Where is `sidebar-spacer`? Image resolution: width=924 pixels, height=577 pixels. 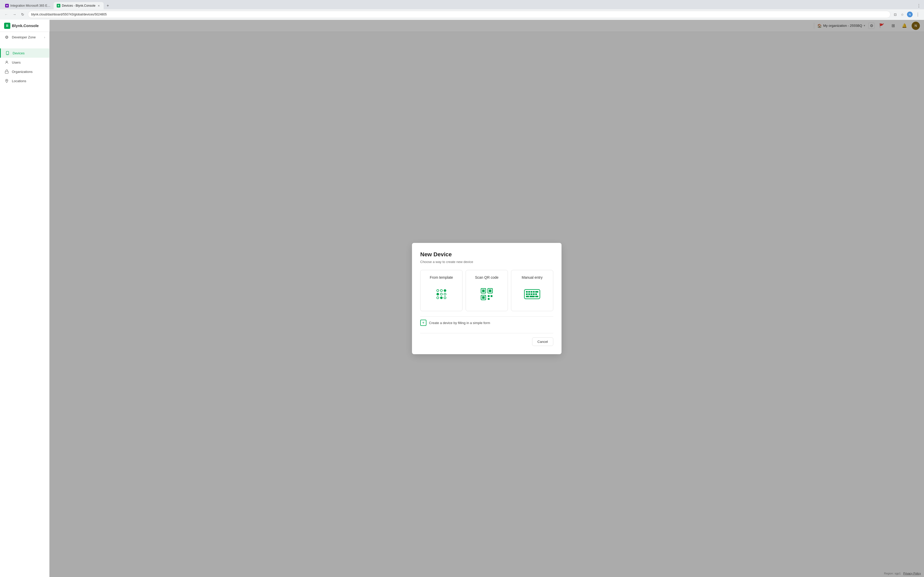 sidebar-spacer is located at coordinates (24, 45).